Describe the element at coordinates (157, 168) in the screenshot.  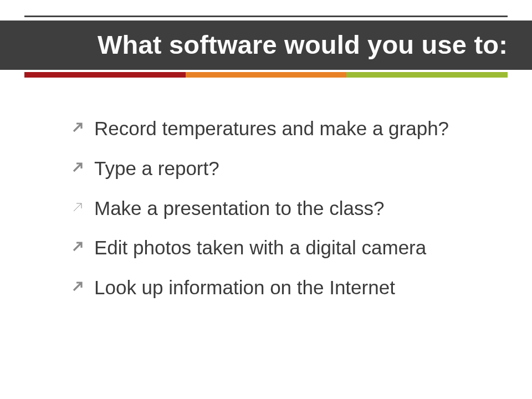
I see `list-item-text: Type a report?` at that location.